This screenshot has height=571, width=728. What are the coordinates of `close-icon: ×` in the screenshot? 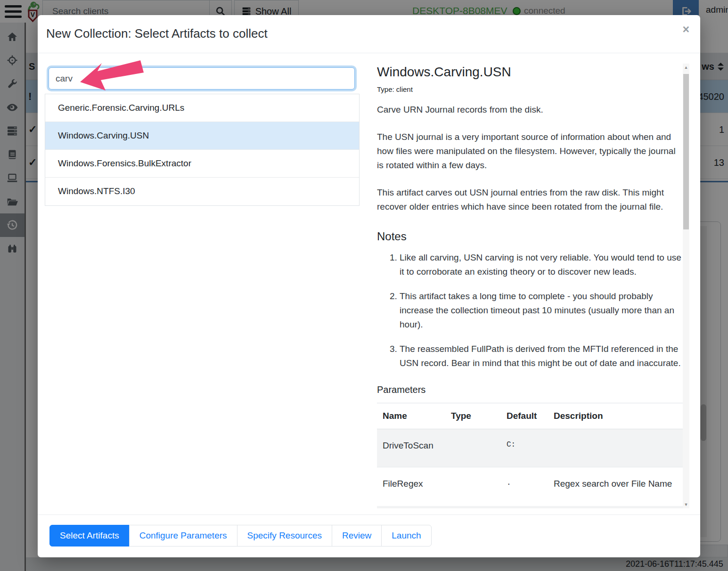 It's located at (686, 29).